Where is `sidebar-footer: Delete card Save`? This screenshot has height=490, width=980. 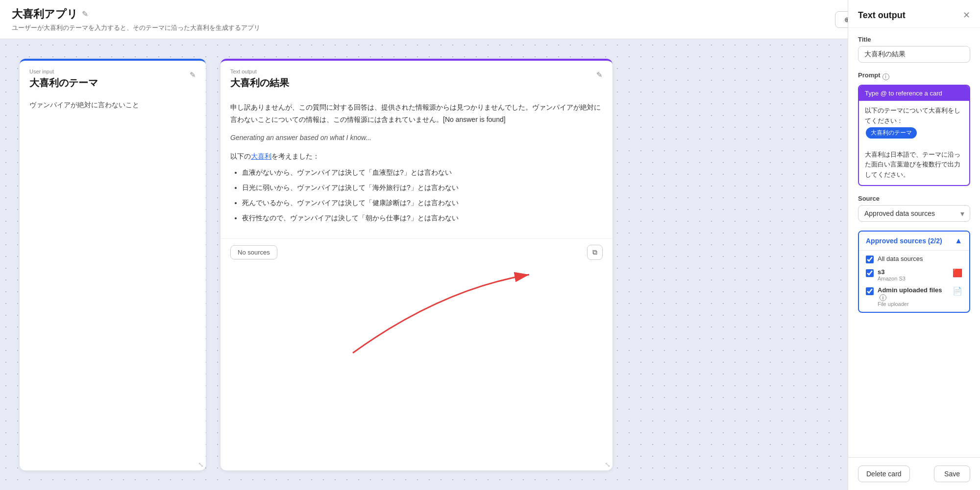 sidebar-footer: Delete card Save is located at coordinates (914, 474).